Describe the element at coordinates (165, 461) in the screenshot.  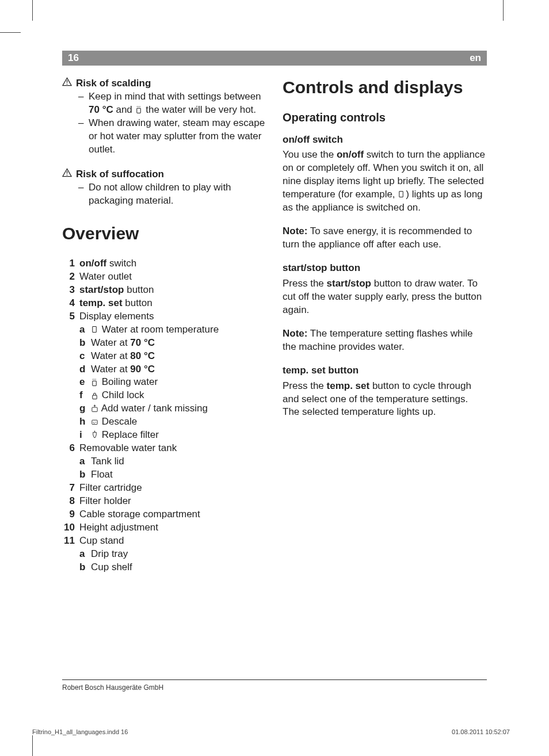
I see `overview-subitem: aTank lid` at that location.